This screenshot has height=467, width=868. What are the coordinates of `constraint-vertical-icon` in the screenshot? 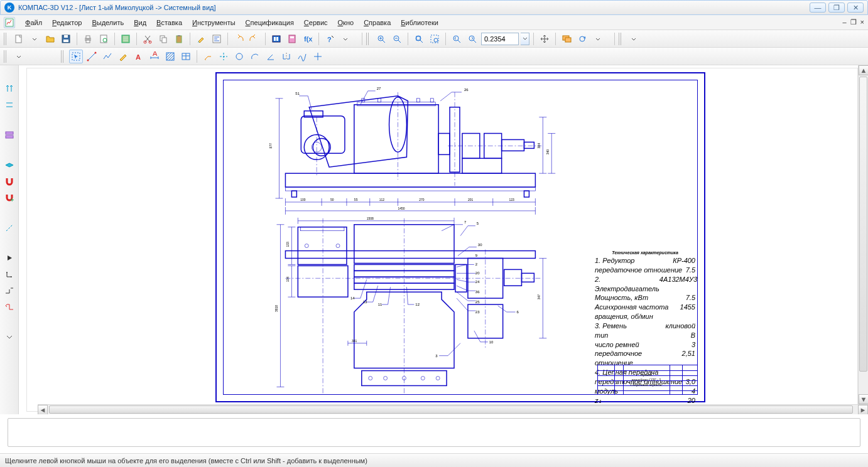 It's located at (9, 89).